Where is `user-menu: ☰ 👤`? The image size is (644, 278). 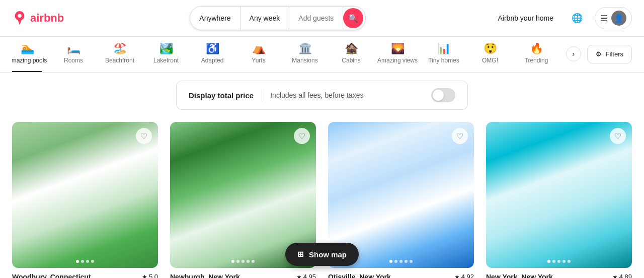 user-menu: ☰ 👤 is located at coordinates (613, 18).